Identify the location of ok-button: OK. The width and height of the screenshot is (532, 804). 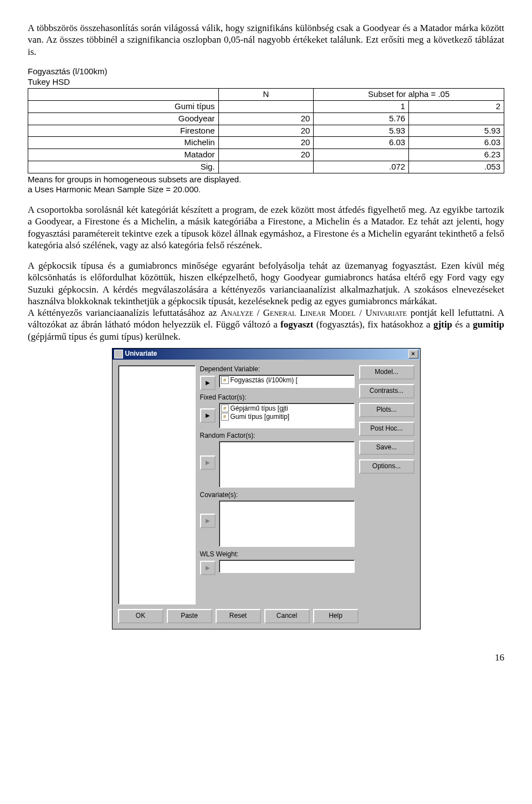
(141, 616).